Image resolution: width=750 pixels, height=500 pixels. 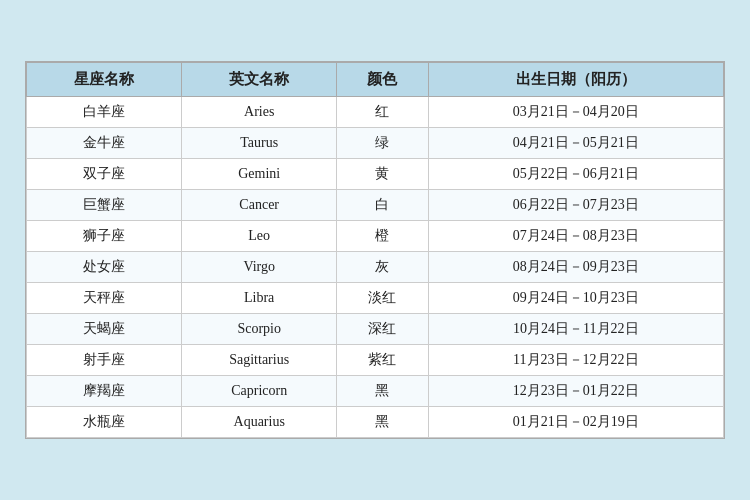 I want to click on cell-dates: 08月24日－09月23日, so click(x=576, y=268).